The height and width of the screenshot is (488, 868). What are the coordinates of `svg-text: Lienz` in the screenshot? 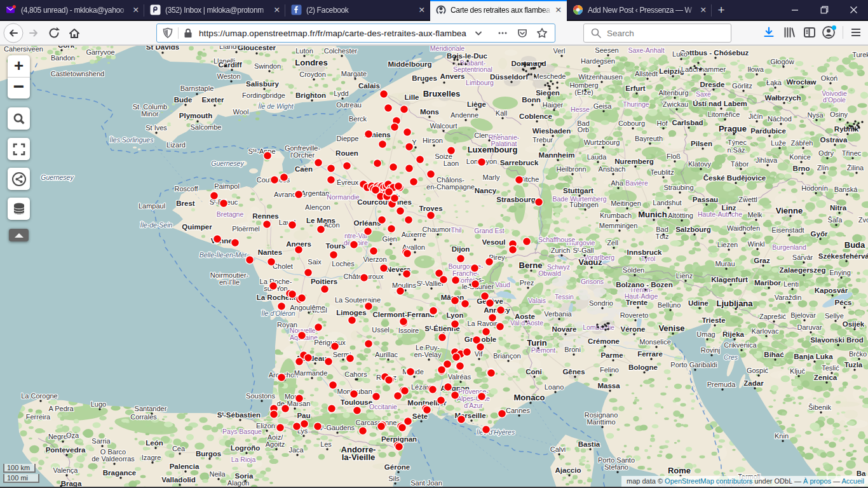 It's located at (684, 276).